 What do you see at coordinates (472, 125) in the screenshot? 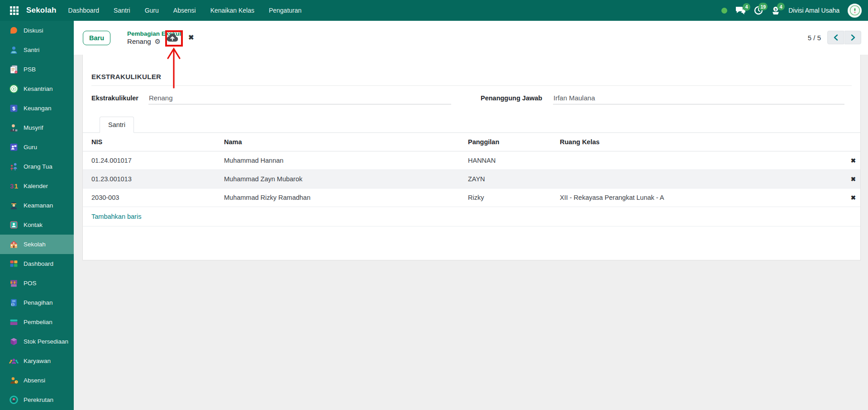
I see `tab-strip: Santri` at bounding box center [472, 125].